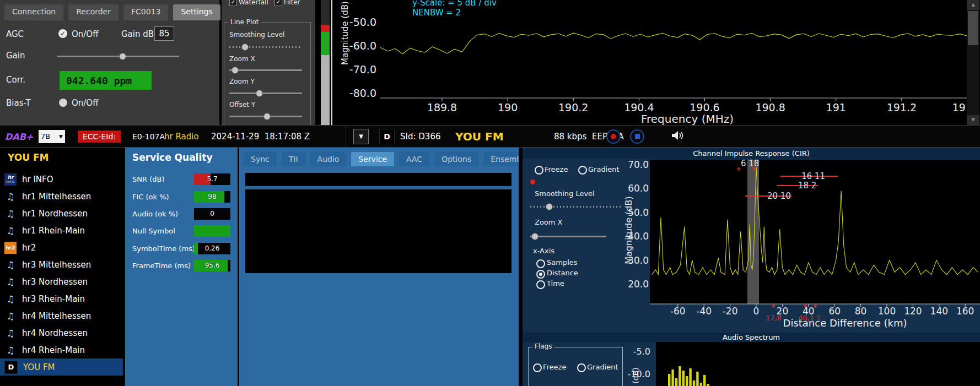  I want to click on audio-spectrum-chart: -5.0-10.0(dB), so click(801, 359).